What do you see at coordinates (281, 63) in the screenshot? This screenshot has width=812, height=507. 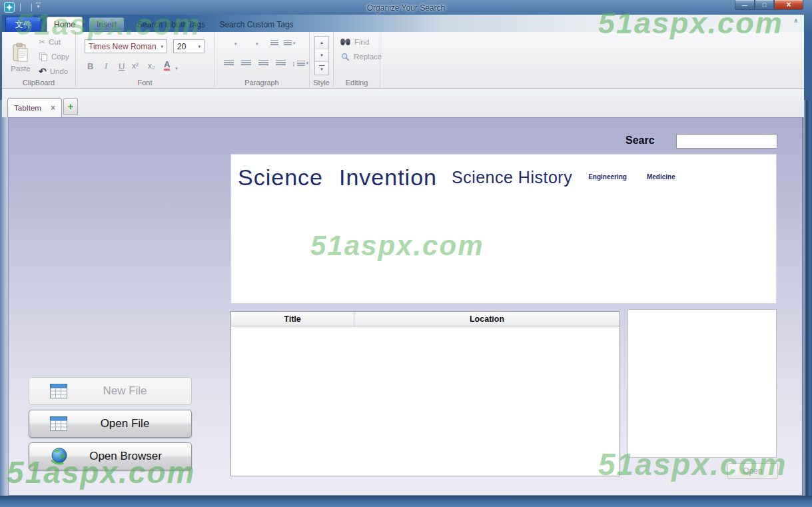 I see `align-justify-icon` at bounding box center [281, 63].